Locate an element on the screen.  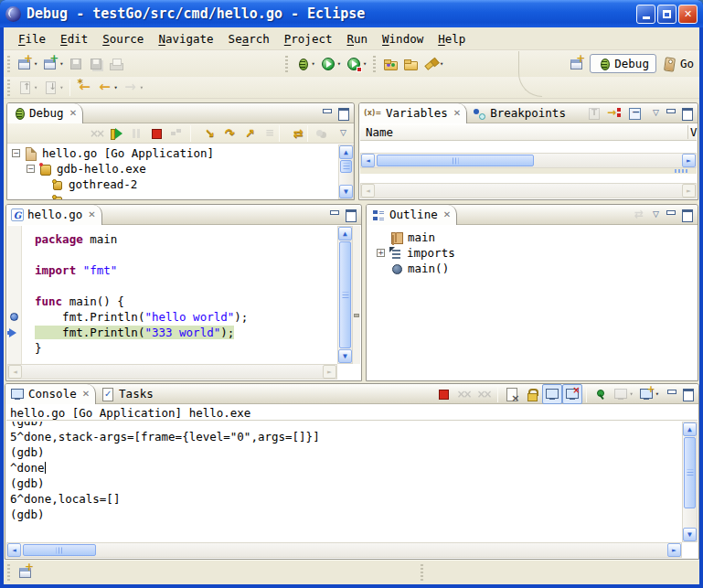
tab-tasks: Tasks is located at coordinates (128, 394).